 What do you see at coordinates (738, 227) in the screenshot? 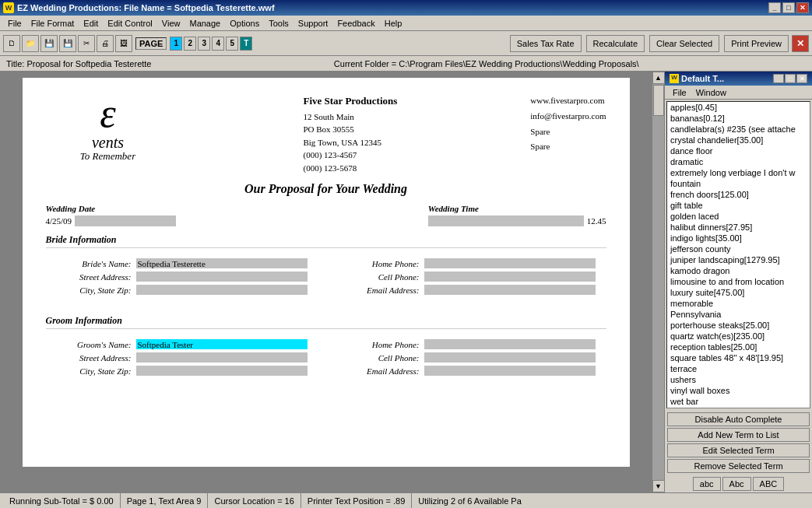
I see `autocomplete-item: halibut dinners[27.95]` at bounding box center [738, 227].